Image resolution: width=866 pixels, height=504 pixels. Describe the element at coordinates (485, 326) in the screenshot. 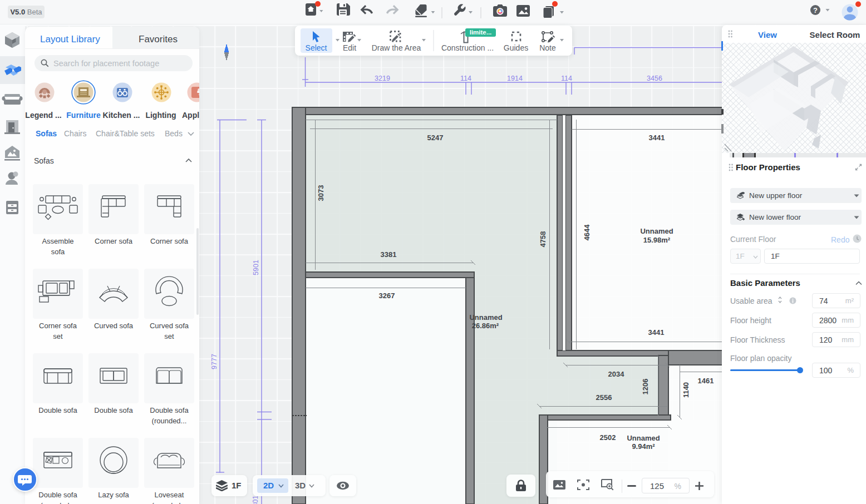

I see `svg-text: 26.86m²` at that location.